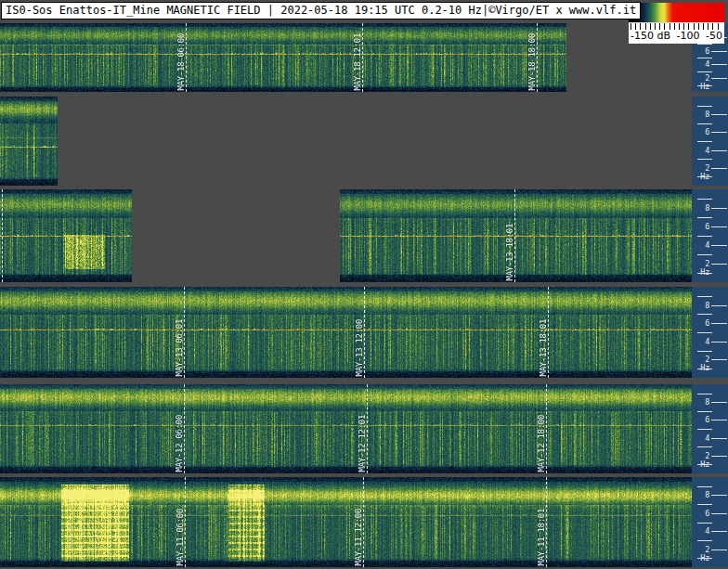  What do you see at coordinates (187, 58) in the screenshot?
I see `time-gridline: MAY-18 06:00` at bounding box center [187, 58].